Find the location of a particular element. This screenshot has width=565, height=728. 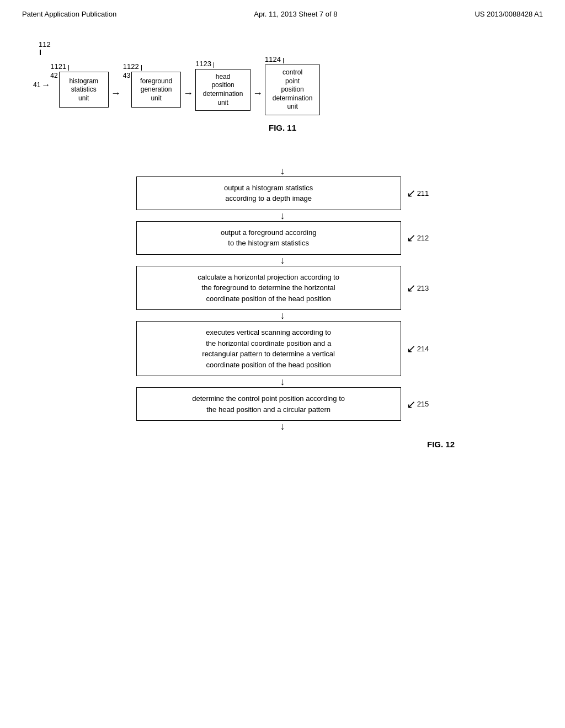

flow-row-211: output a histogram statistics according … is located at coordinates (282, 193).